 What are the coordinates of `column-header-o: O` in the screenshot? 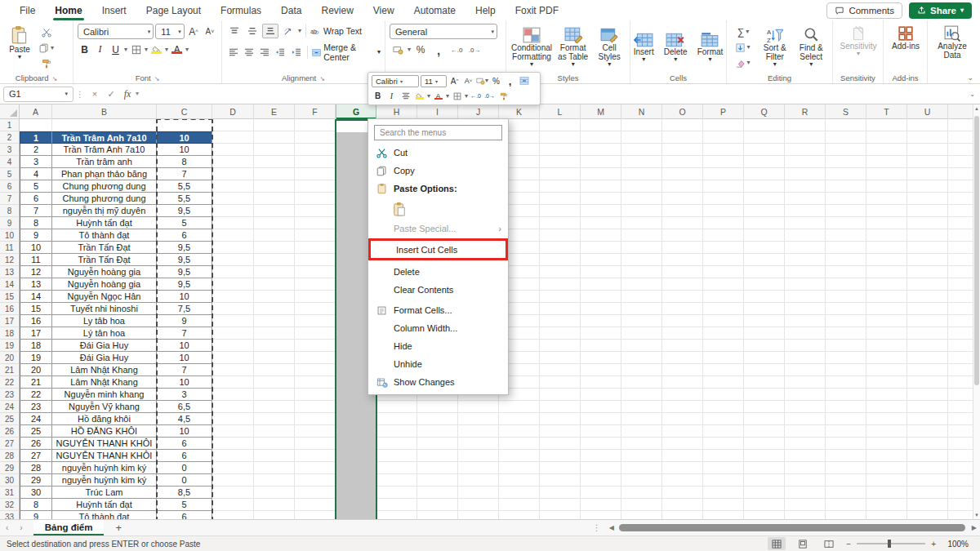 It's located at (683, 112).